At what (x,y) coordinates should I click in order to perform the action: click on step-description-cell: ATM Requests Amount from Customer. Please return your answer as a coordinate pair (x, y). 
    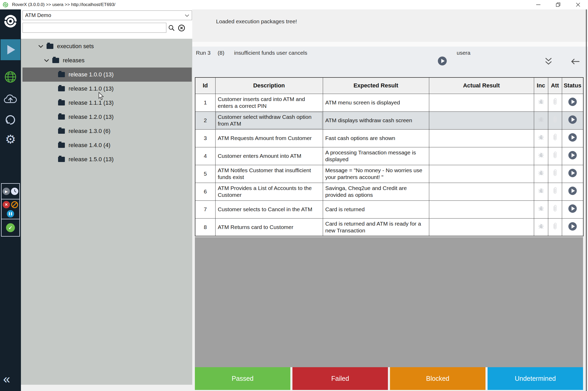
    Looking at the image, I should click on (269, 138).